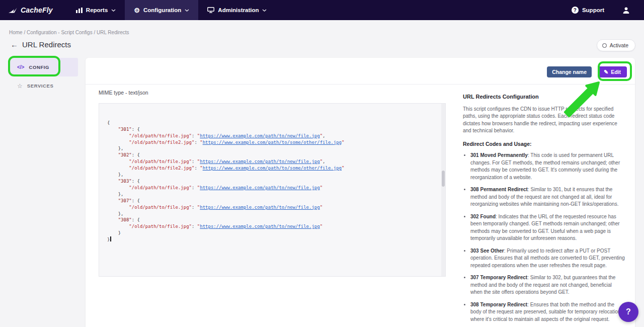  What do you see at coordinates (628, 312) in the screenshot?
I see `help-fab-button: ?` at bounding box center [628, 312].